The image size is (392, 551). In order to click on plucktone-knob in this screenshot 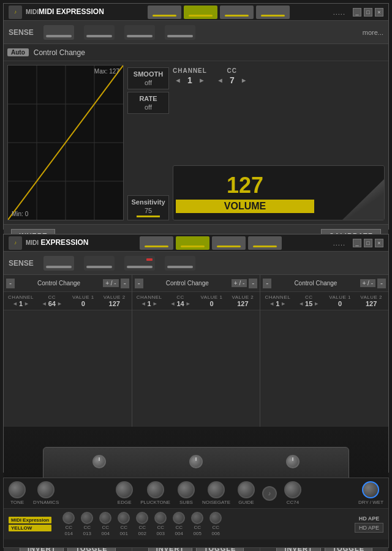, I will do `click(156, 490)`.